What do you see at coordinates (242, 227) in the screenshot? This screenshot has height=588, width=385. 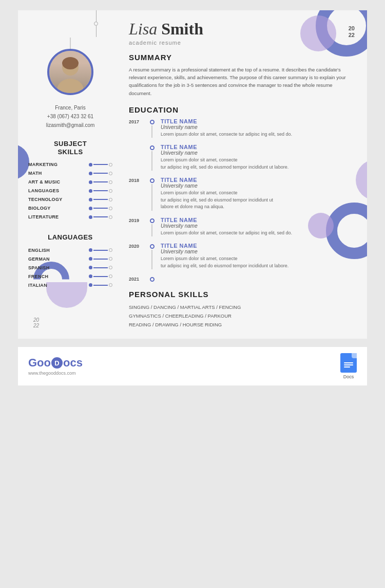 I see `timeline-item-4: 2019 TITLE NAME University name Lorem ip…` at bounding box center [242, 227].